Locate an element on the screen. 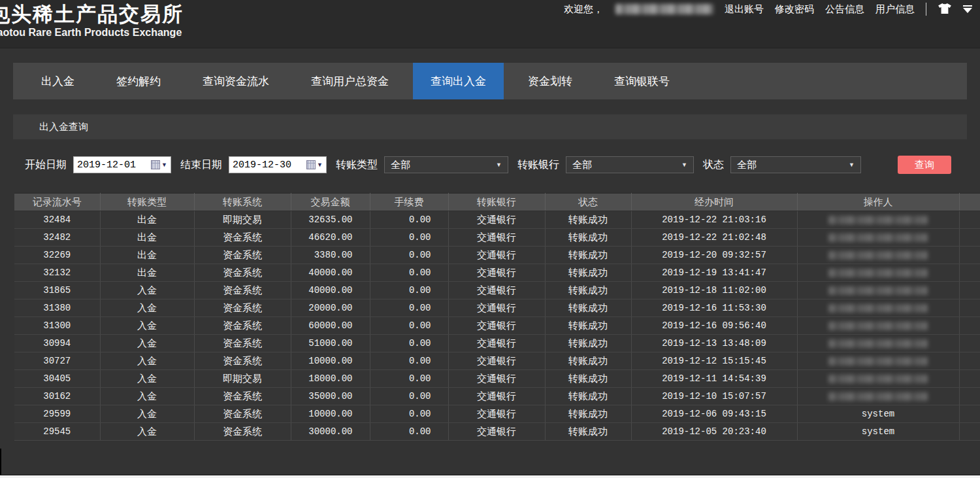 The image size is (980, 478). tab-fund-transfer: 资金划转 is located at coordinates (550, 81).